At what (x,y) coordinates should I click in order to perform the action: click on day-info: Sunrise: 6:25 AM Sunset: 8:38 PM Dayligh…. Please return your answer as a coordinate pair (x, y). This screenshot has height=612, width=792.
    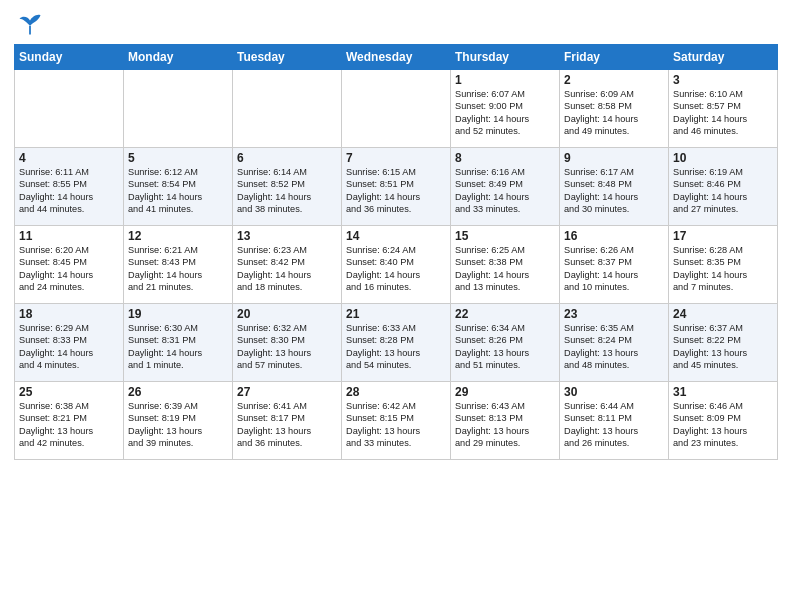
    Looking at the image, I should click on (505, 269).